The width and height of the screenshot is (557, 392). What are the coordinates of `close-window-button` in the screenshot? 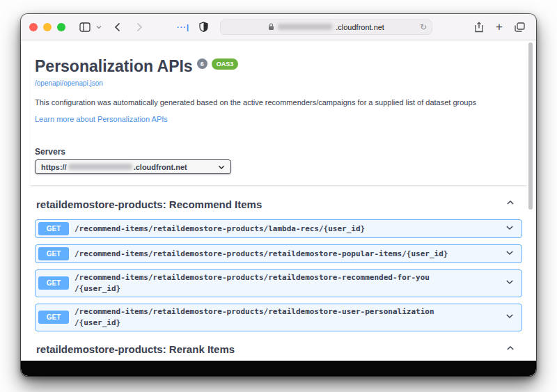 It's located at (33, 27).